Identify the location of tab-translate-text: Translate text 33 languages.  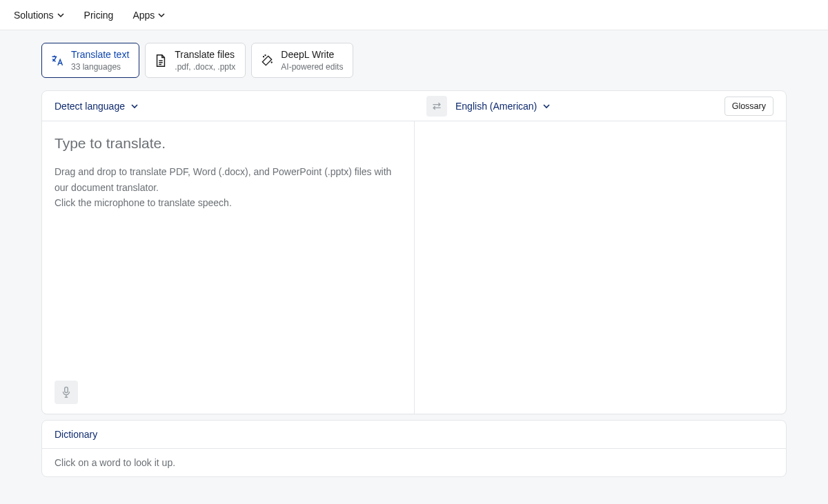
(90, 61).